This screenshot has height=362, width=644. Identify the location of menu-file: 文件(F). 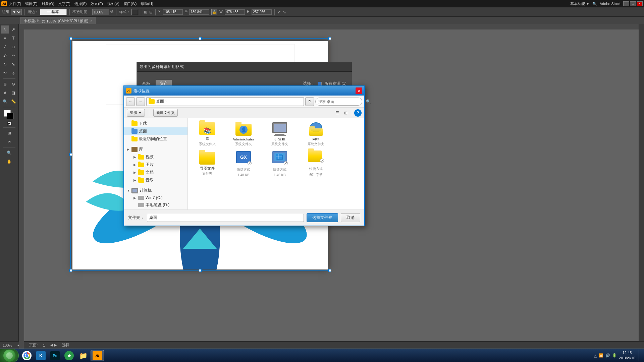
(15, 4).